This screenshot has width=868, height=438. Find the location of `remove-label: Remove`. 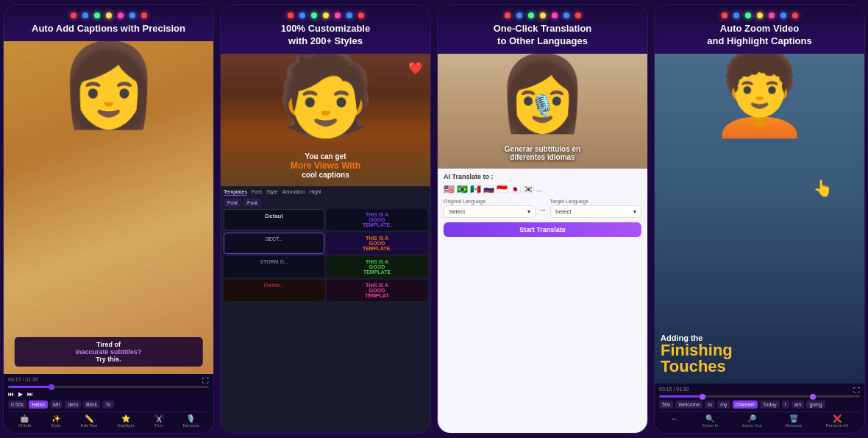

remove-label: Remove is located at coordinates (794, 425).